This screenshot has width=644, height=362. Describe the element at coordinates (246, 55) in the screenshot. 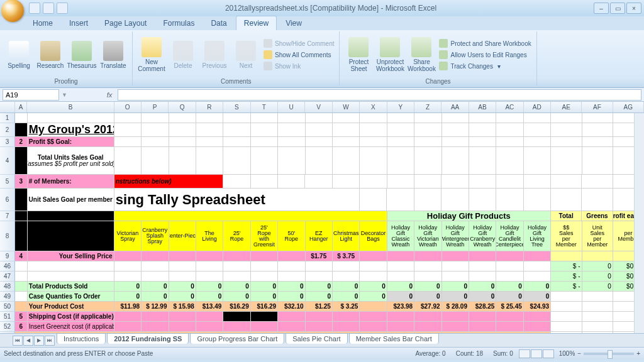

I see `next-comment-button: Next` at that location.